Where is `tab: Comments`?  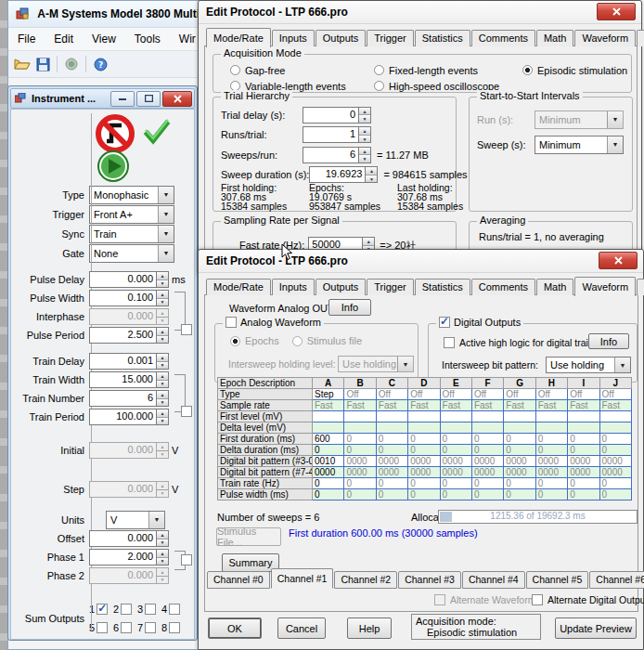
tab: Comments is located at coordinates (503, 38).